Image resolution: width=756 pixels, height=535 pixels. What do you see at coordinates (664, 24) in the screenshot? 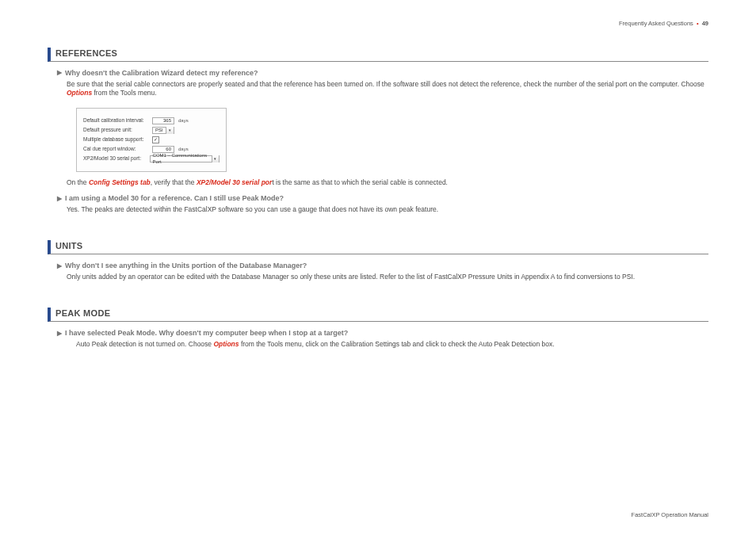
I see `page-header: Frequently Asked Questions • 49` at bounding box center [664, 24].